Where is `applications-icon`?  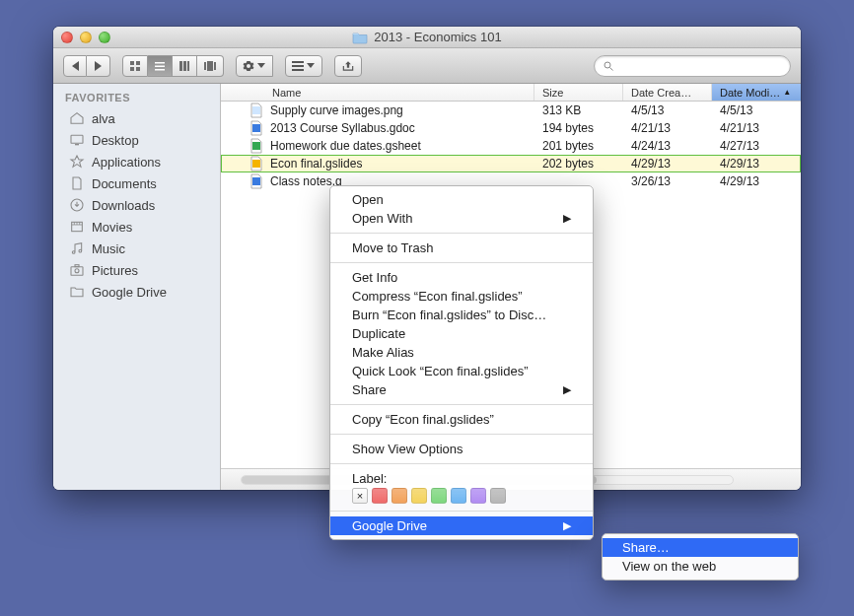
applications-icon is located at coordinates (77, 162).